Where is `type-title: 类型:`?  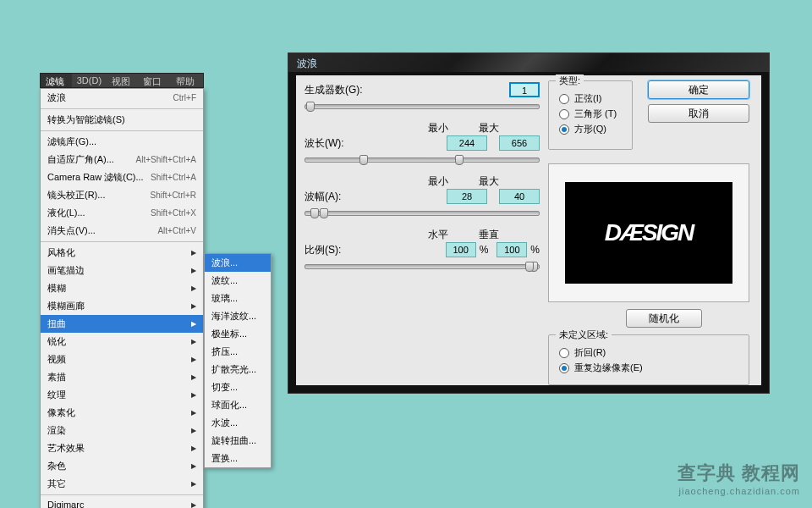
type-title: 类型: is located at coordinates (570, 81).